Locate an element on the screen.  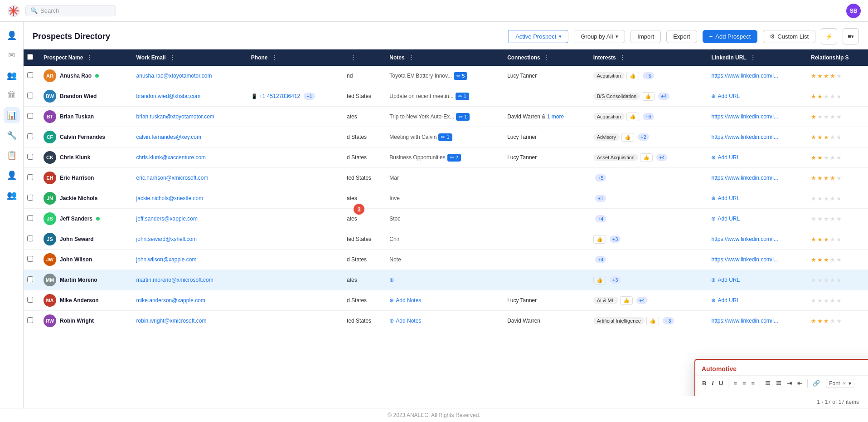
note-content: Deal for an Automotive is located at coordinates (781, 393).